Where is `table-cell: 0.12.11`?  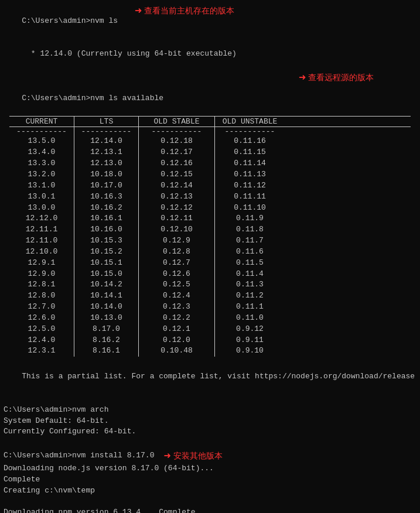
table-cell: 0.12.11 is located at coordinates (176, 219).